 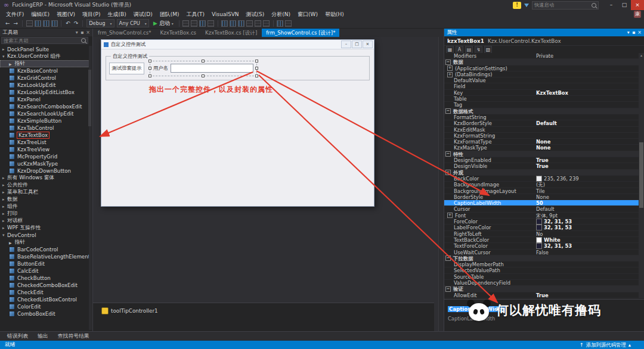 I want to click on prop-row-tag: Tag, so click(x=541, y=105).